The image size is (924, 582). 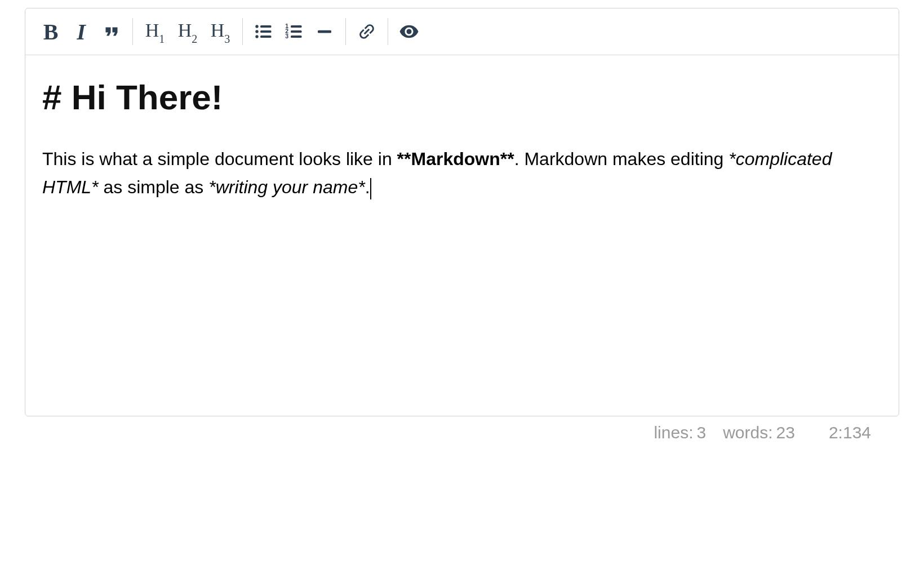 I want to click on text-span: This is what a simple document looks lik…, so click(x=220, y=159).